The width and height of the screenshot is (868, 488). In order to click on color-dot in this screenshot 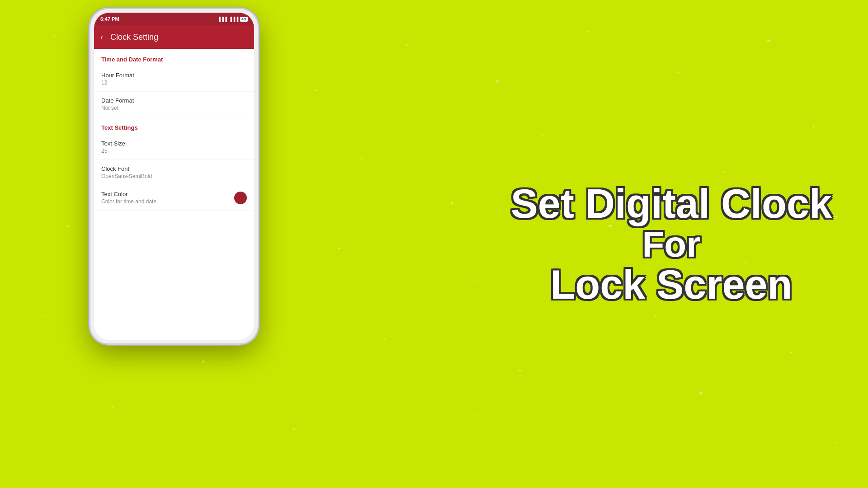, I will do `click(241, 198)`.